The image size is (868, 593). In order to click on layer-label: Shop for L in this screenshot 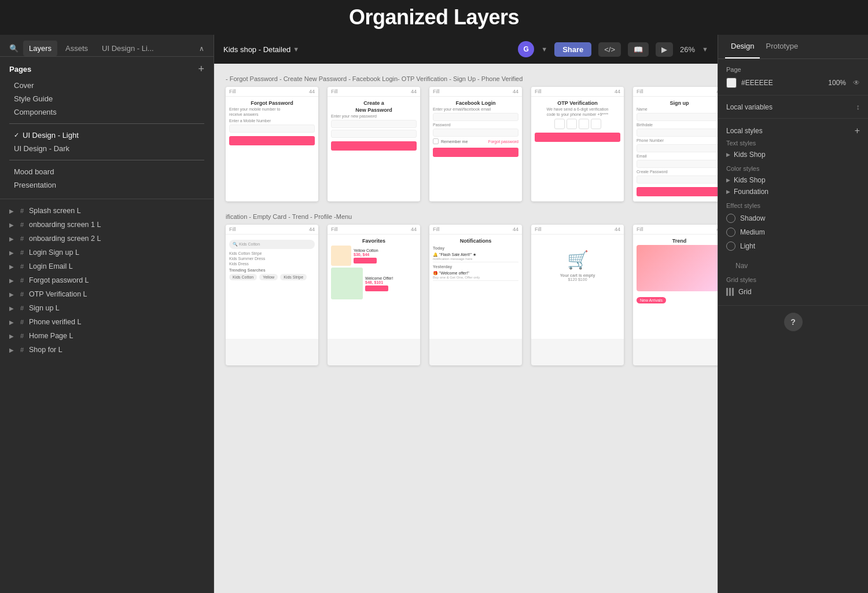, I will do `click(46, 350)`.